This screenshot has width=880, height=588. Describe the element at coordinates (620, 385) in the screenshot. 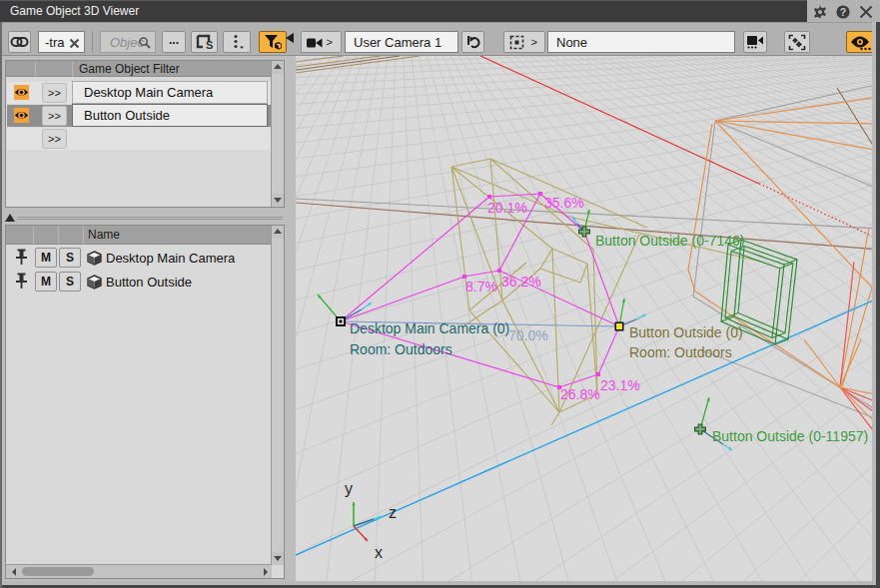

I see `svg-text: 23.1%` at that location.